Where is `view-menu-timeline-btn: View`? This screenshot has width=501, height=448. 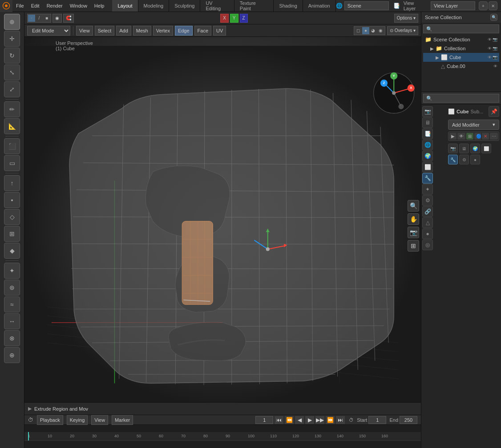 view-menu-timeline-btn: View is located at coordinates (100, 420).